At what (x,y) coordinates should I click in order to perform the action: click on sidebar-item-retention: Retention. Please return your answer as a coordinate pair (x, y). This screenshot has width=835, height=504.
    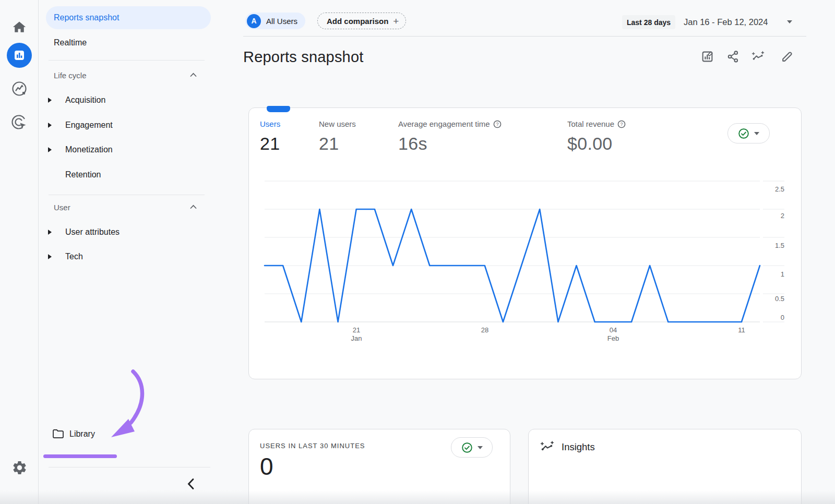
    Looking at the image, I should click on (84, 175).